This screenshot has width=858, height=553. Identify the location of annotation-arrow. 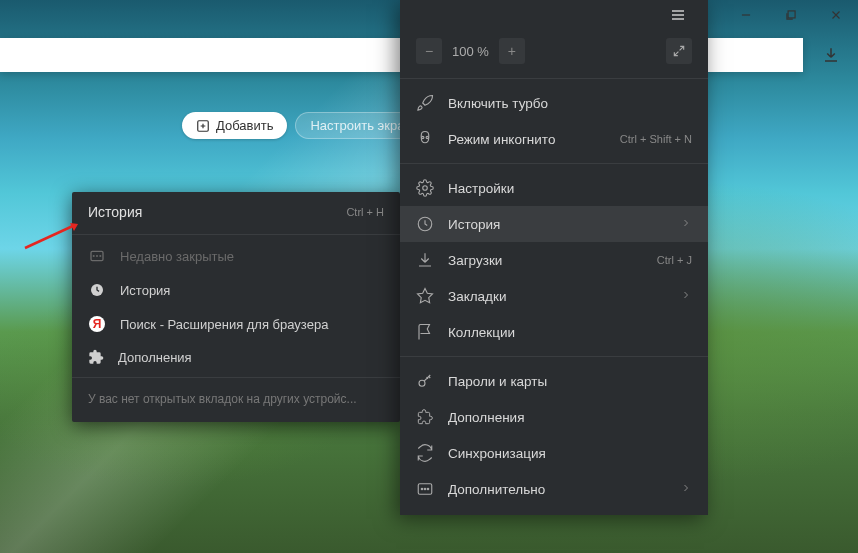
(50, 235).